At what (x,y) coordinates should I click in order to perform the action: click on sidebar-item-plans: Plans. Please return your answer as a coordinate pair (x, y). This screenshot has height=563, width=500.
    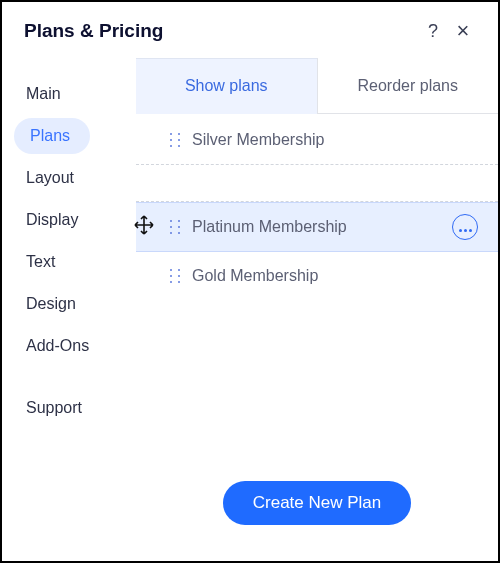
    Looking at the image, I should click on (52, 136).